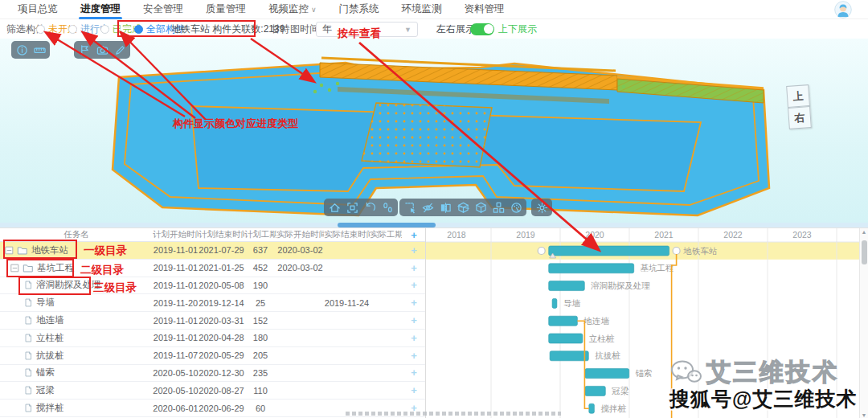 The width and height of the screenshot is (868, 418). Describe the element at coordinates (463, 207) in the screenshot. I see `section-box-icon` at that location.